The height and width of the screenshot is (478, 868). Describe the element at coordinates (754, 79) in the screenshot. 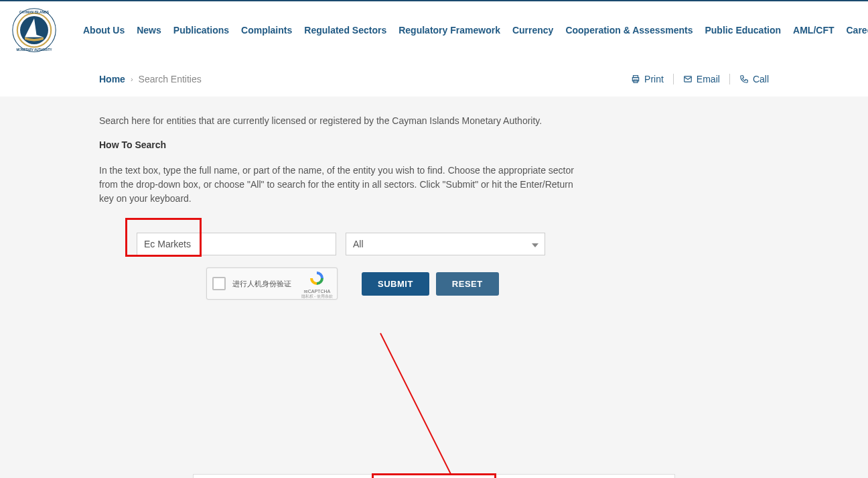

I see `call-action: Call` at that location.